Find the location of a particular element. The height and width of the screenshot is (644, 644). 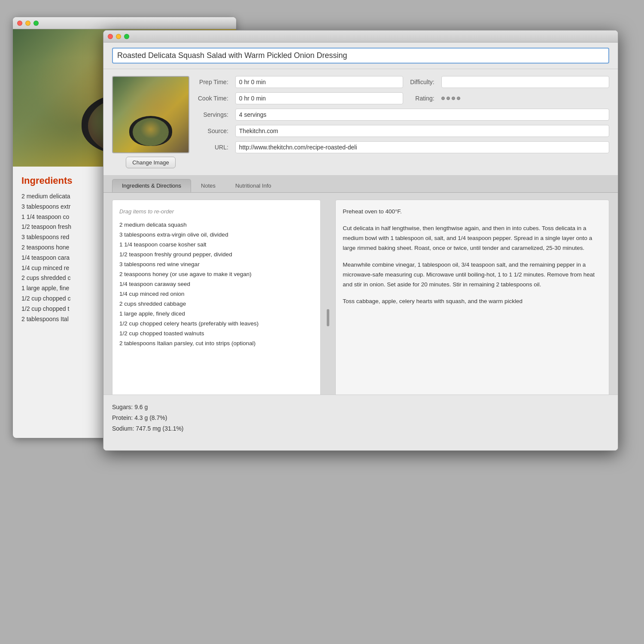

scroll-indicator is located at coordinates (328, 318).